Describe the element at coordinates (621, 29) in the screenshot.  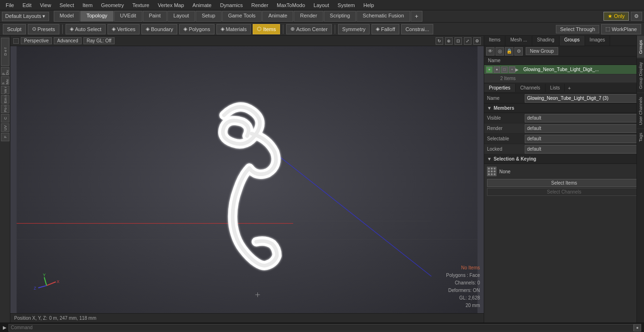
I see `workplane-button: ⬚ WorkPlane` at that location.